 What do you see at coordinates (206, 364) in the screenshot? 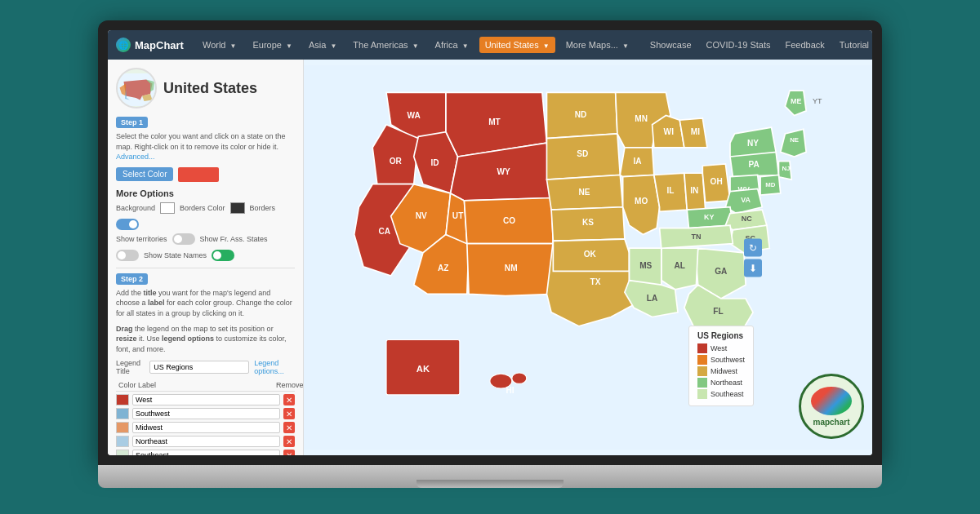
I see `step2-section: Step 2 Add the title you want for the ma…` at bounding box center [206, 364].